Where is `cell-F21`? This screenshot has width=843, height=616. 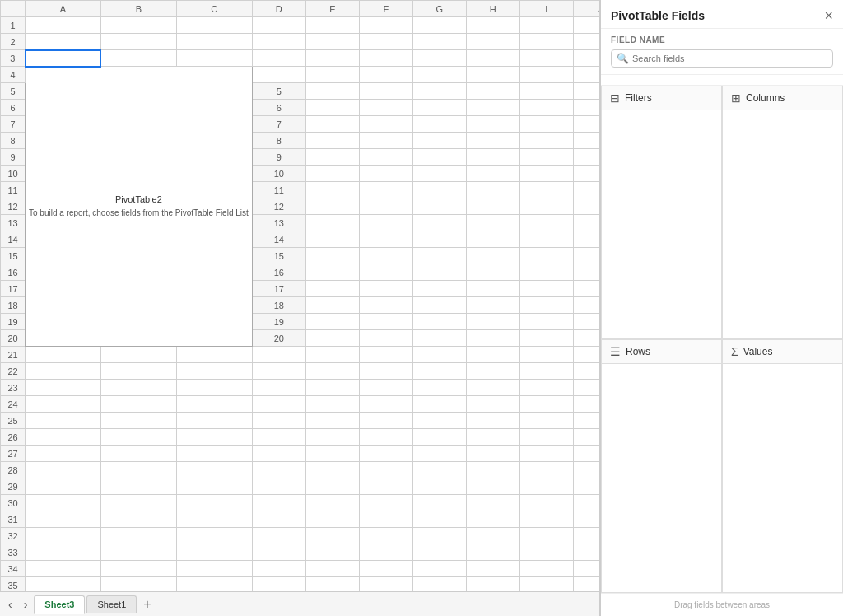
cell-F21 is located at coordinates (385, 355).